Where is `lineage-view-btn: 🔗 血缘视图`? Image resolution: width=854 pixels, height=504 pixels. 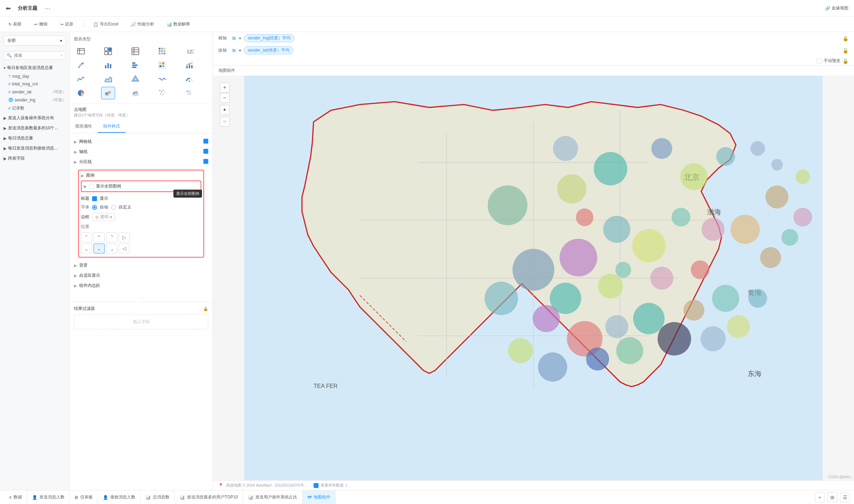 lineage-view-btn: 🔗 血缘视图 is located at coordinates (837, 8).